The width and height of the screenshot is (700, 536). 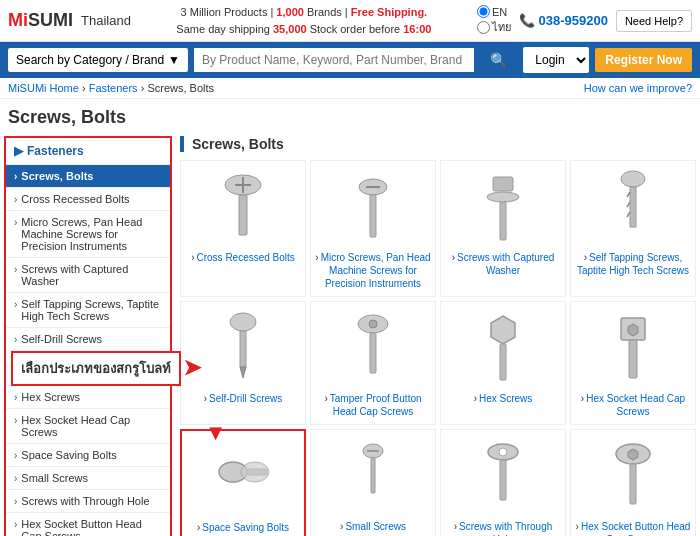 What do you see at coordinates (40, 20) in the screenshot?
I see `logo: MiSUMI` at bounding box center [40, 20].